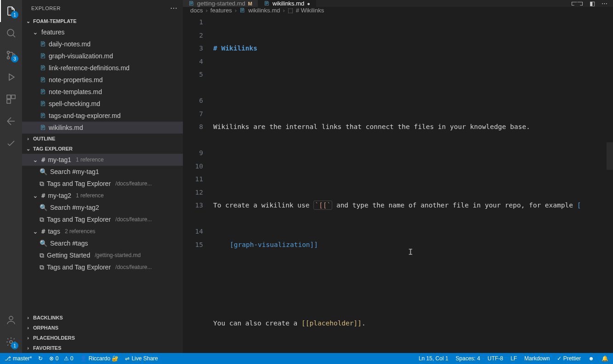 This screenshot has width=613, height=364. I want to click on folder-features: ⌄ features, so click(102, 32).